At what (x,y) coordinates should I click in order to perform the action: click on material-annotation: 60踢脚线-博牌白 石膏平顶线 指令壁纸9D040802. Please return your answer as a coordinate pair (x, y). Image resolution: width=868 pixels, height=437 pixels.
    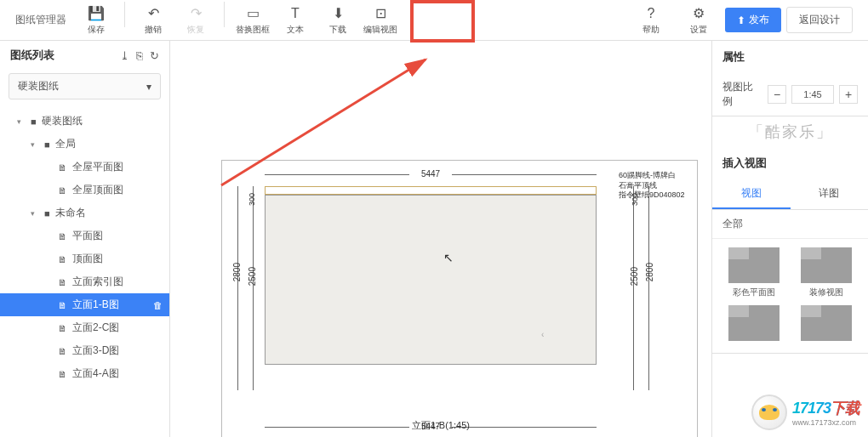
    Looking at the image, I should click on (652, 185).